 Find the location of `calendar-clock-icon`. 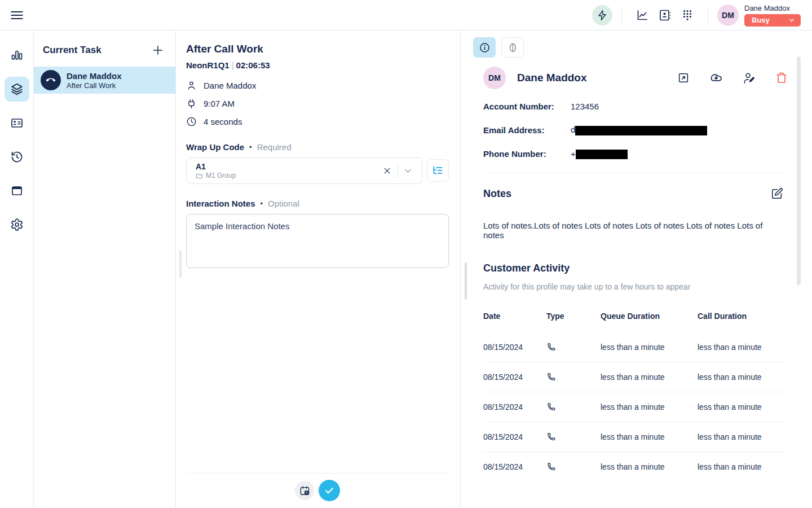

calendar-clock-icon is located at coordinates (304, 491).